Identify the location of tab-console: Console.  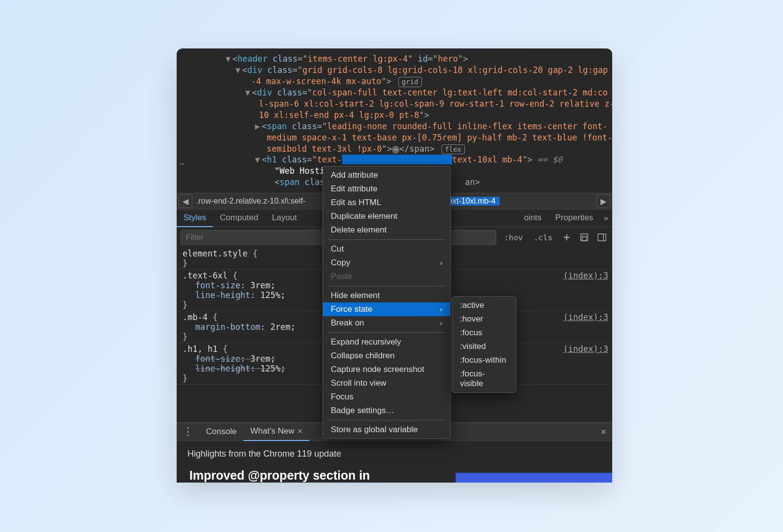
(221, 432).